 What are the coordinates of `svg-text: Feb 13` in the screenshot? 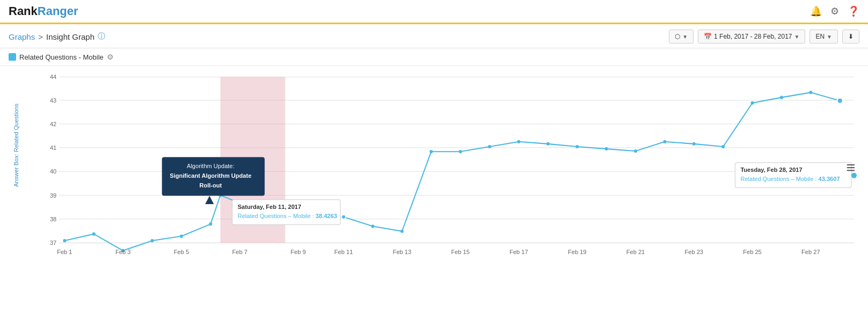 It's located at (402, 252).